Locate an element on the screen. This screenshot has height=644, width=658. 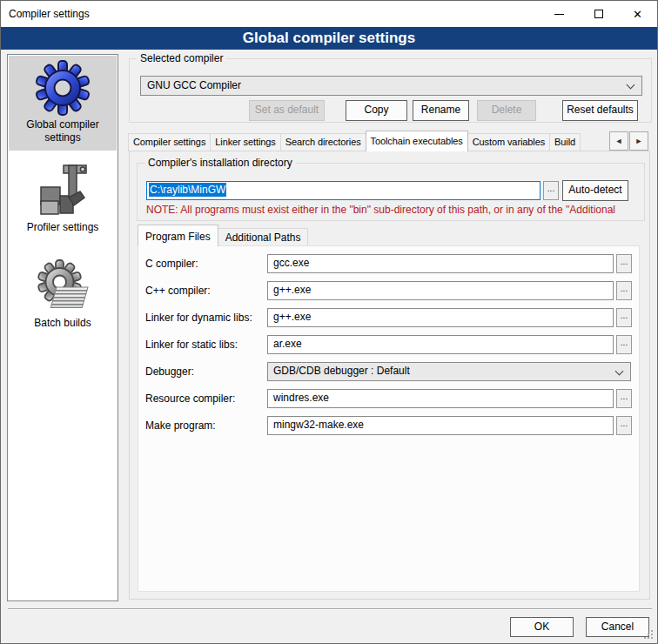
minimize-button is located at coordinates (559, 14).